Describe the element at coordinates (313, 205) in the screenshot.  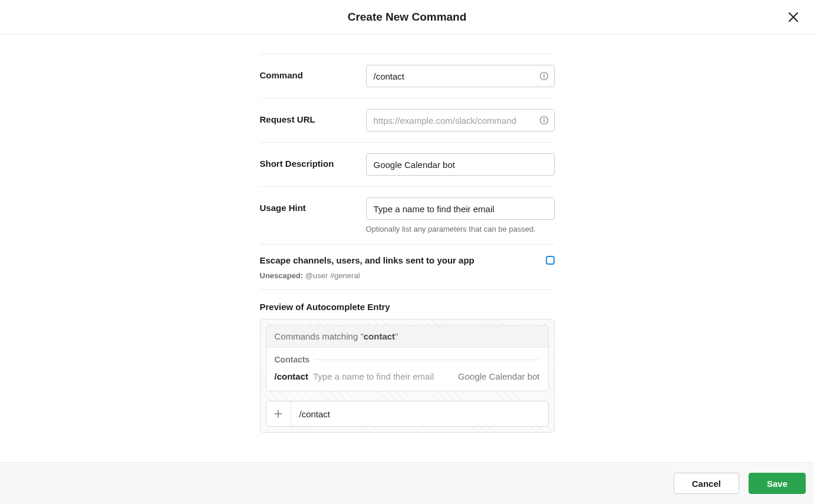
I see `usage-hint-label: Usage Hint` at that location.